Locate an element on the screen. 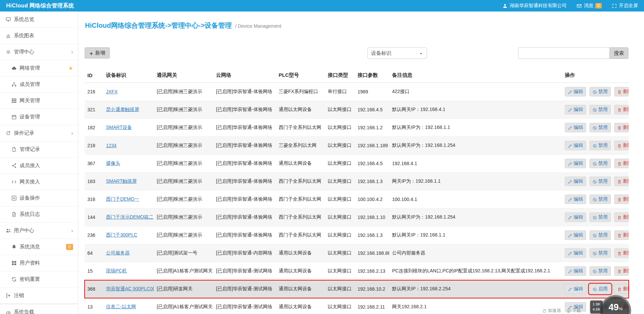 Image resolution: width=644 pixels, height=314 pixels. sidebar-item-code: 网关接入 is located at coordinates (39, 182).